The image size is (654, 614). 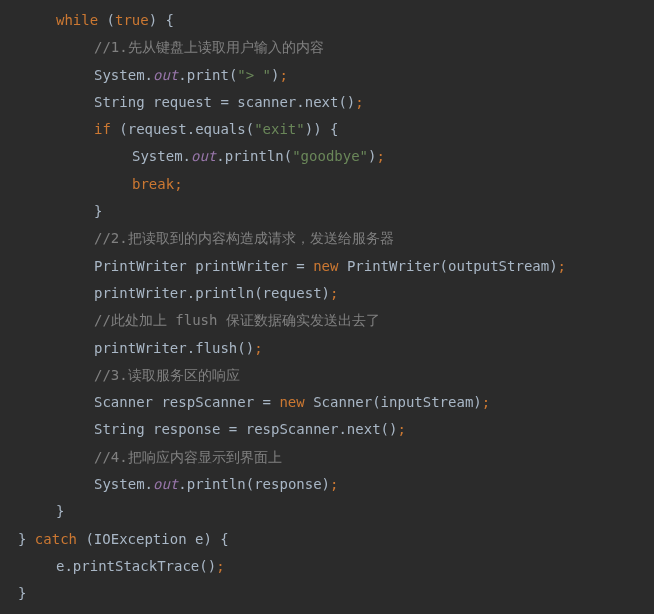 What do you see at coordinates (336, 402) in the screenshot?
I see `code-line: Scanner respScanner = new Scanner(inputS…` at bounding box center [336, 402].